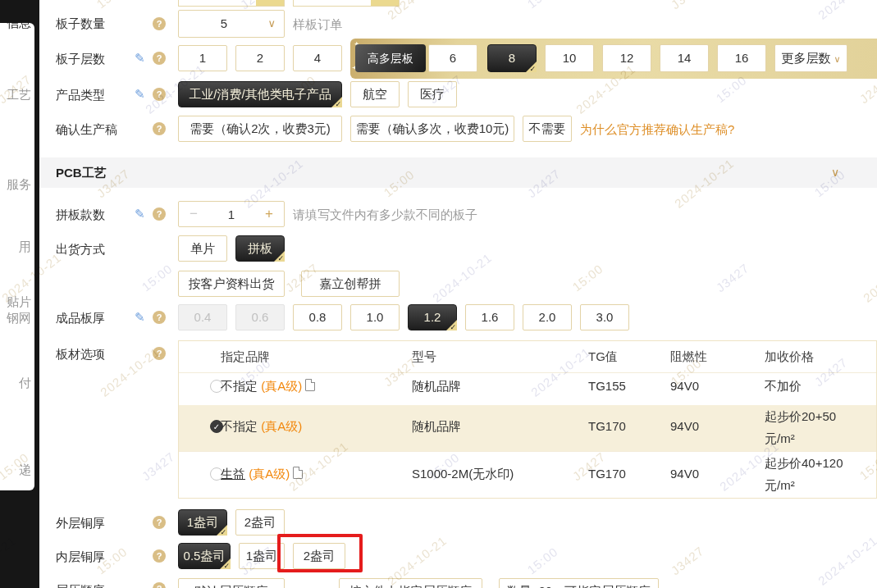 The width and height of the screenshot is (877, 588). Describe the element at coordinates (811, 58) in the screenshot. I see `more-layers-button: 更多层数 ∨` at that location.